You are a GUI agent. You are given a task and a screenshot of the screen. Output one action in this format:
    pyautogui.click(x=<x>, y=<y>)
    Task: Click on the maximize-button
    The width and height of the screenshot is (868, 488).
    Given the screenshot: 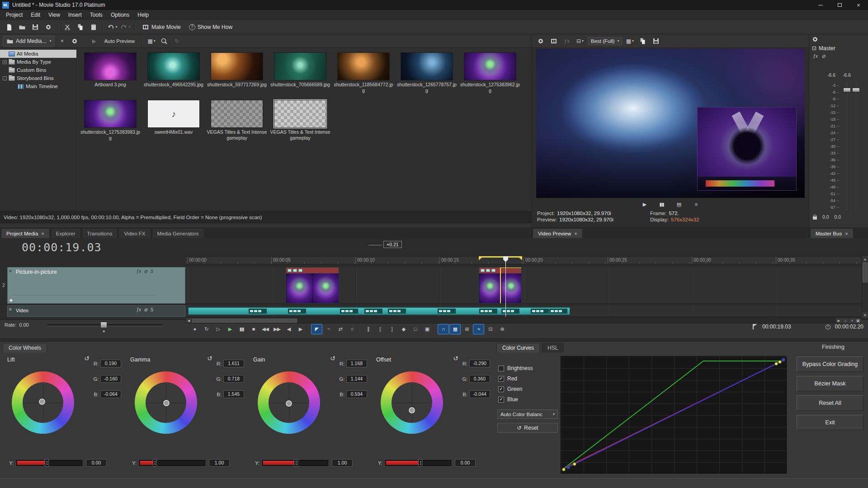 What is the action you would take?
    pyautogui.click(x=840, y=5)
    